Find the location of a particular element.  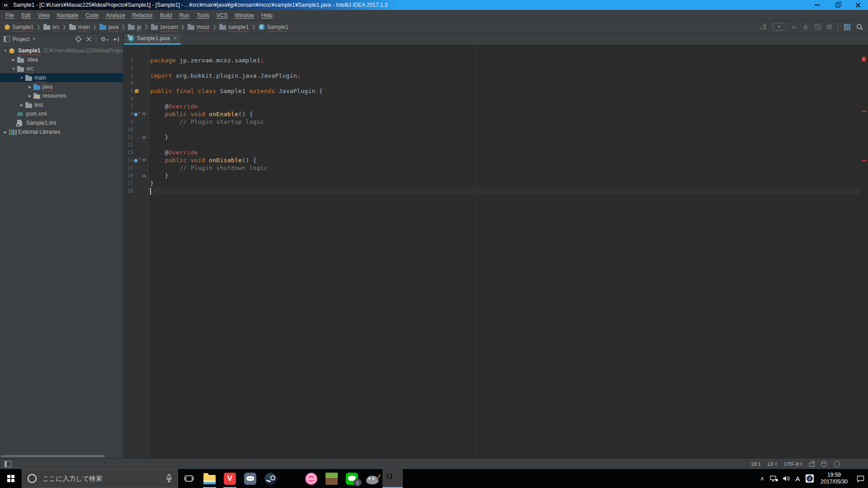

code-line-4: 4 is located at coordinates (492, 83).